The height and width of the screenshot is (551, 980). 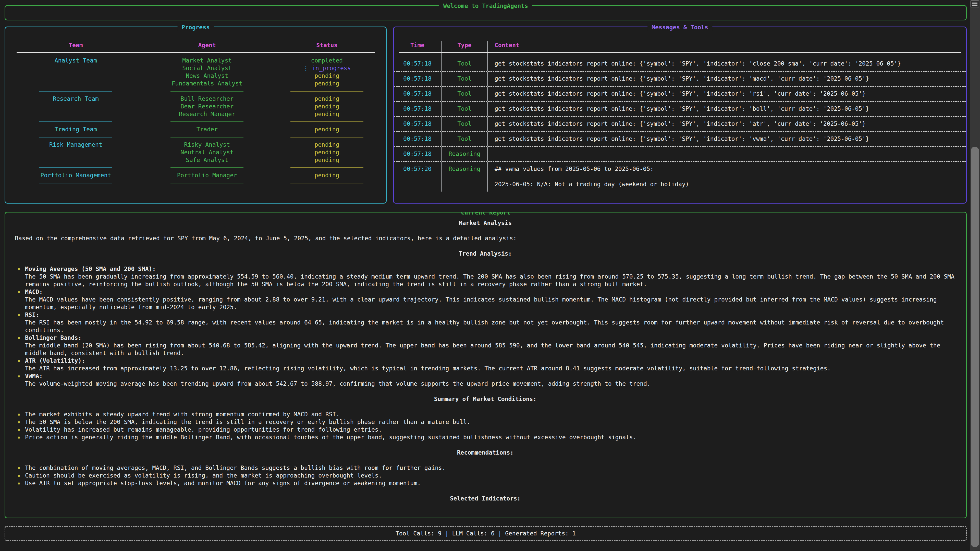 I want to click on bullet-item: ●ATR (Volatility):The ATR has increased …, so click(x=485, y=364).